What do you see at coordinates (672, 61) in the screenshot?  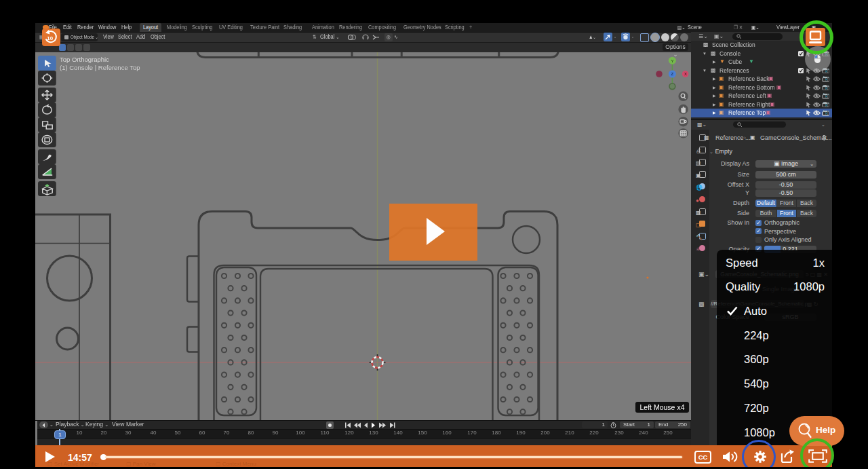 I see `svg-text: Y` at bounding box center [672, 61].